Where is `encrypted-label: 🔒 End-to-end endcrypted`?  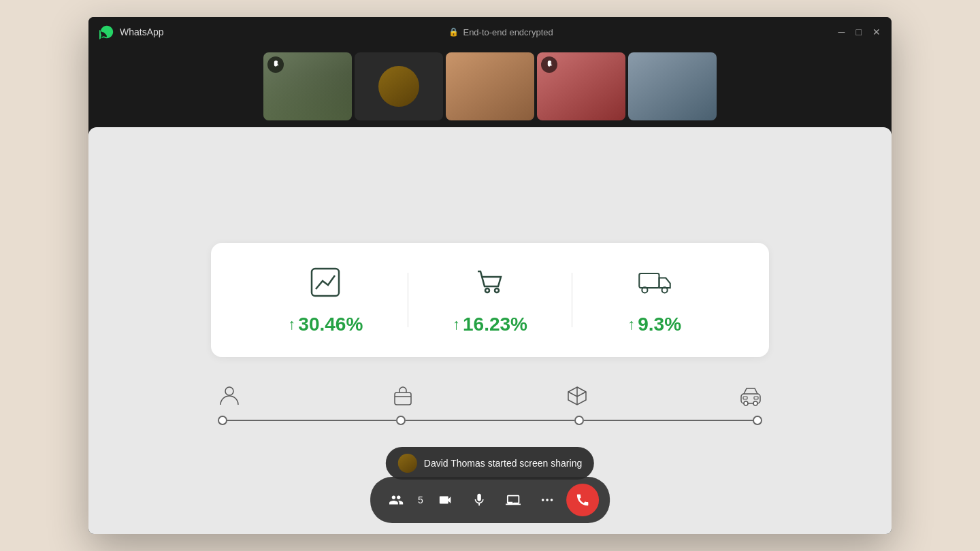
encrypted-label: 🔒 End-to-end endcrypted is located at coordinates (501, 33).